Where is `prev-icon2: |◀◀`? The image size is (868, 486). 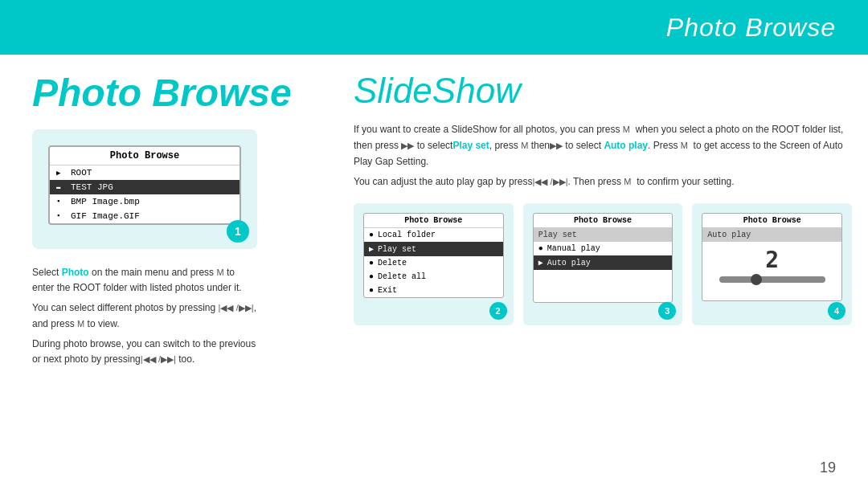
prev-icon2: |◀◀ is located at coordinates (148, 360).